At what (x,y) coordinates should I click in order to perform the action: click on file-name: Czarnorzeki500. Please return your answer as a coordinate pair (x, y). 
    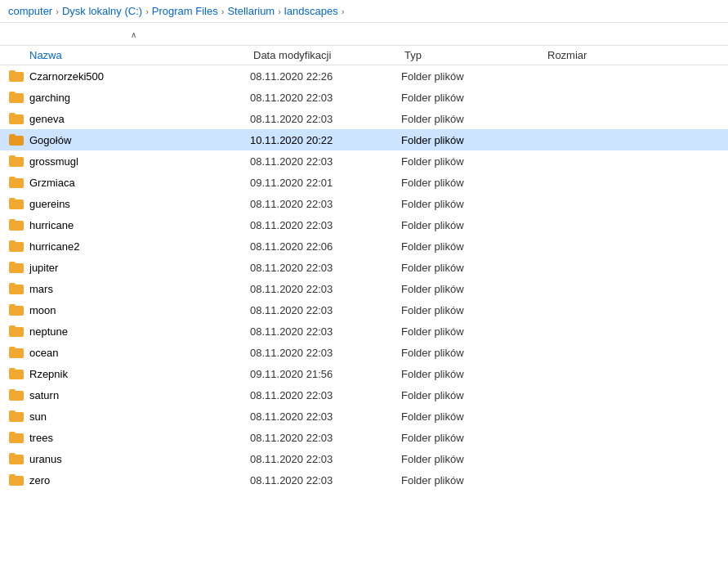
    Looking at the image, I should click on (140, 77).